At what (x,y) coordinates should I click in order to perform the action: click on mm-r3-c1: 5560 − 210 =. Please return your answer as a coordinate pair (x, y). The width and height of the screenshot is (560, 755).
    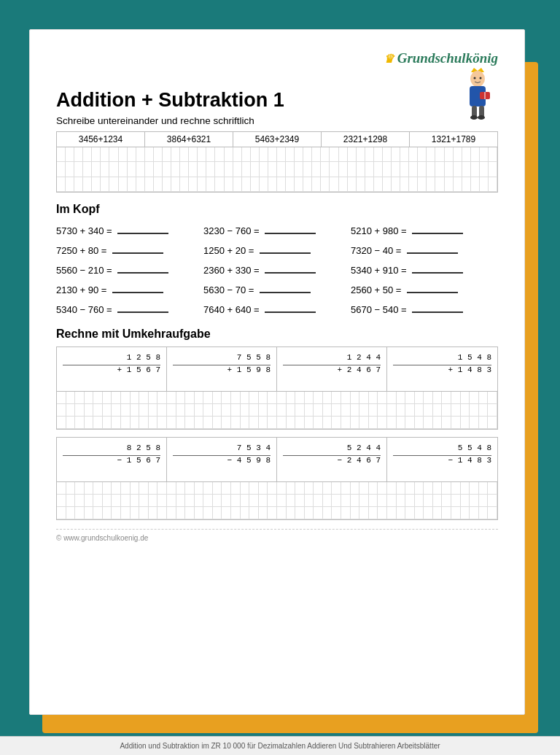
    Looking at the image, I should click on (130, 270).